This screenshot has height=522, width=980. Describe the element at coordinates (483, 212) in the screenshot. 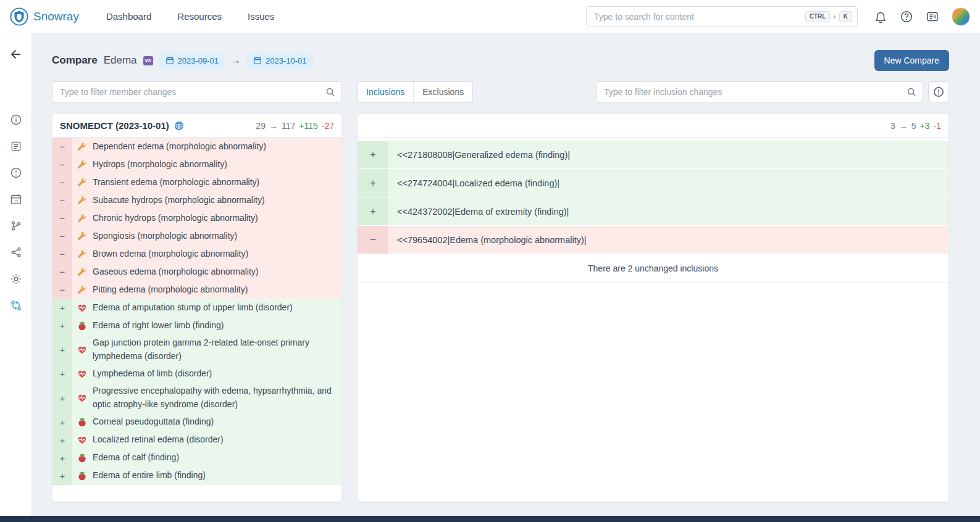

I see `inclusion-expression: <<424372002|Edema of extremity (finding)…` at that location.